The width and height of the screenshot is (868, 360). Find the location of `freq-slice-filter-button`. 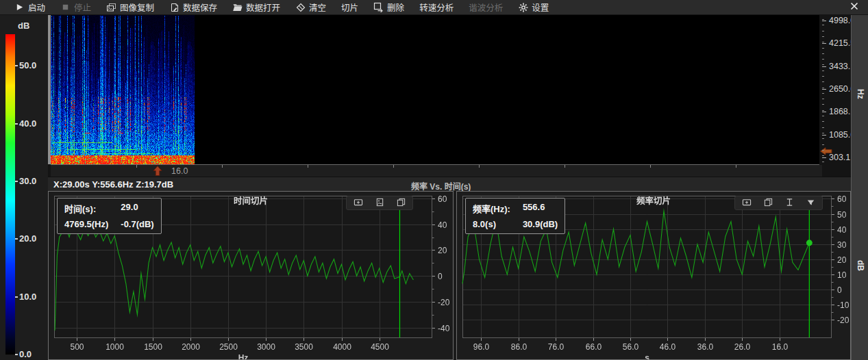

freq-slice-filter-button is located at coordinates (810, 203).